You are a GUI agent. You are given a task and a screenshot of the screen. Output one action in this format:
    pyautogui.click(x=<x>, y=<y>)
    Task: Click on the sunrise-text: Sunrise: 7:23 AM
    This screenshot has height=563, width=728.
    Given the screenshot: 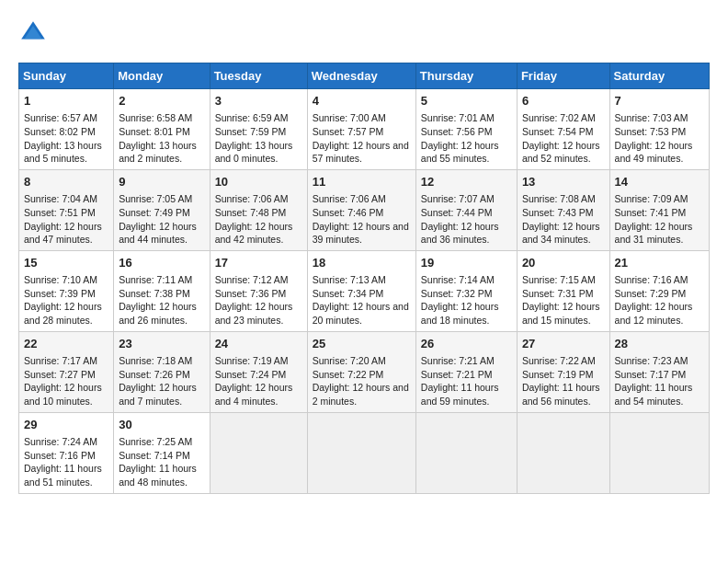 What is the action you would take?
    pyautogui.click(x=660, y=361)
    